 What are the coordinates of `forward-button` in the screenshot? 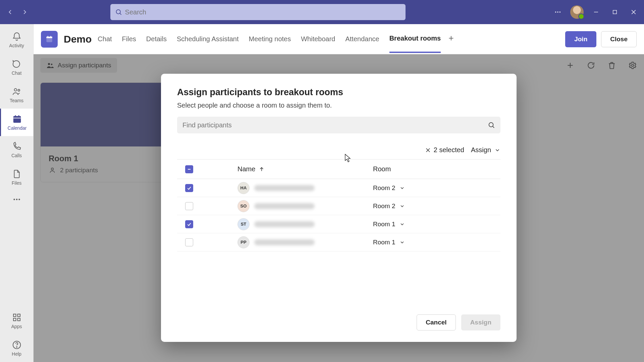 It's located at (25, 12).